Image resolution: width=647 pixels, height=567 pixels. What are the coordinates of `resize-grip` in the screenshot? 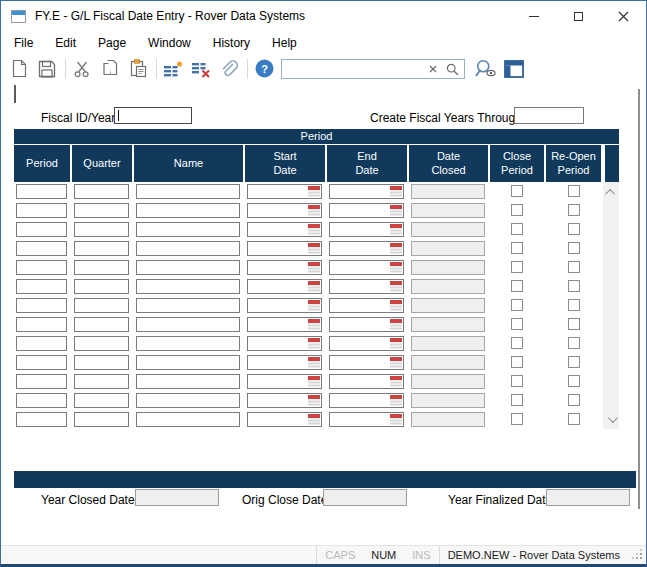 It's located at (637, 555).